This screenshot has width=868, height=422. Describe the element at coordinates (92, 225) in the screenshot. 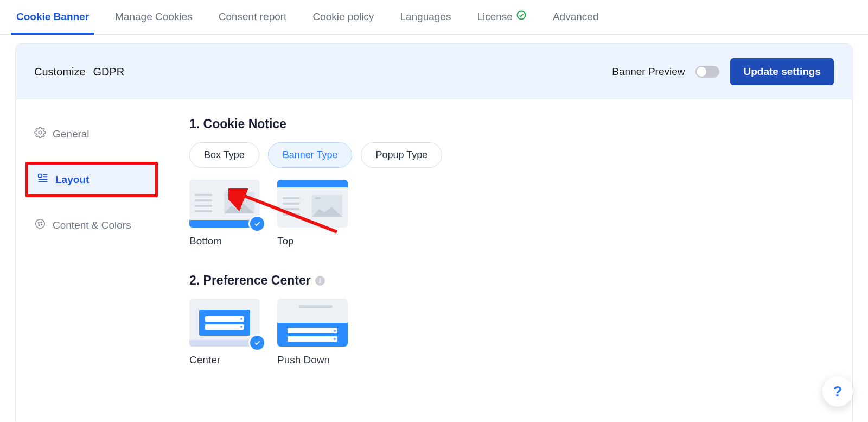

I see `sidebar-item-label: Content & Colors` at that location.